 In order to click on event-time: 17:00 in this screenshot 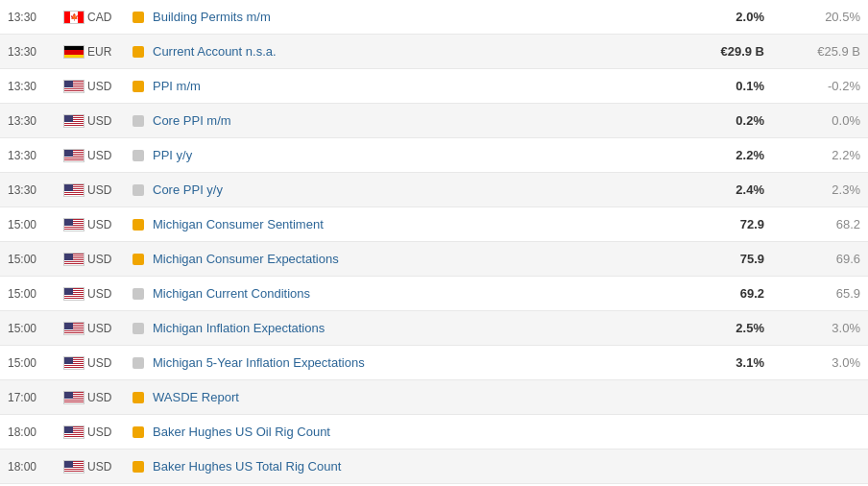, I will do `click(35, 398)`.